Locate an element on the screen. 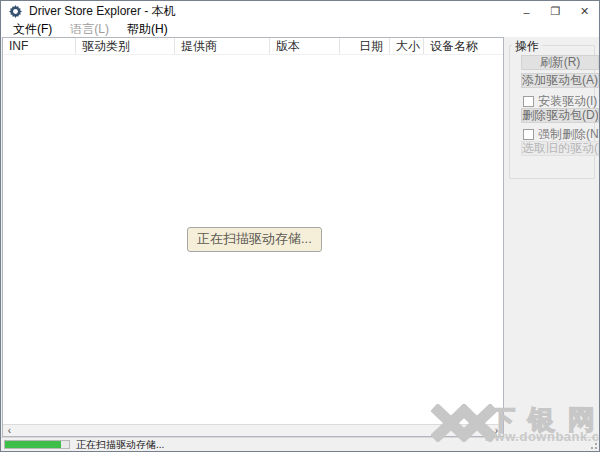 This screenshot has width=600, height=452. menu-language: 语言(L) is located at coordinates (90, 30).